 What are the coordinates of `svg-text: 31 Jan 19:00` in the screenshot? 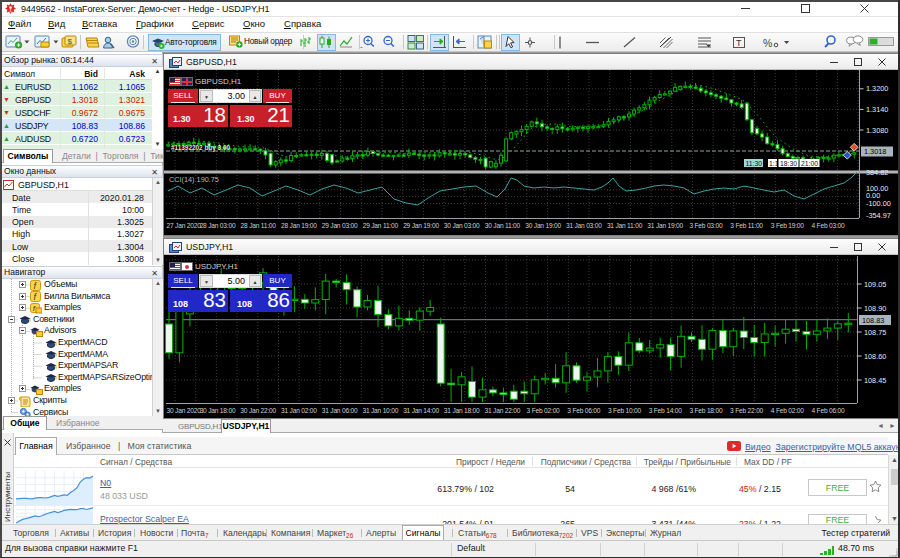 It's located at (665, 226).